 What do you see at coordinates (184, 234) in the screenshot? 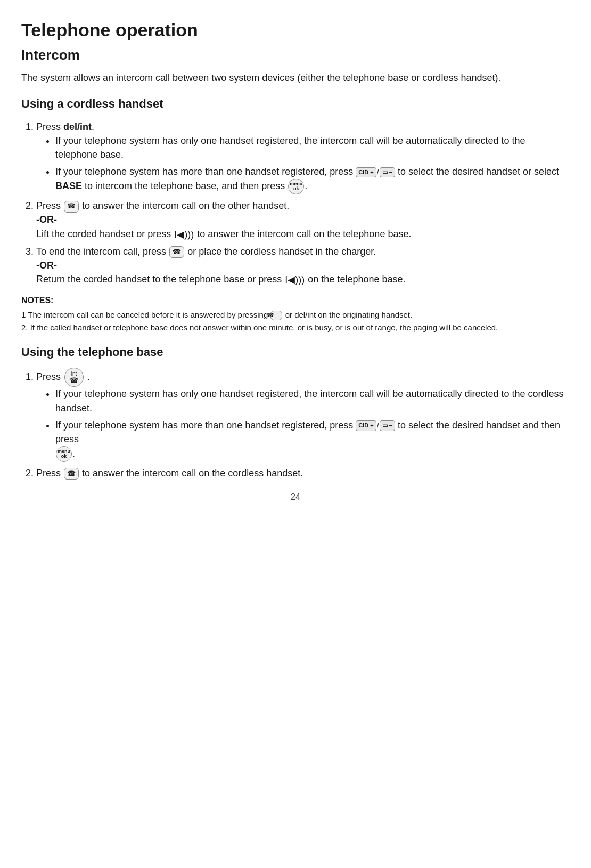
I see `speaker-button-1: I◀)))` at bounding box center [184, 234].